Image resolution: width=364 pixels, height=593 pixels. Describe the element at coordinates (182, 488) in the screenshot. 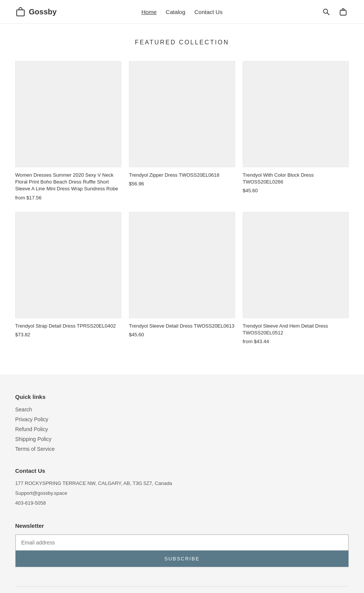

I see `footer-contact: Contact Us 177 ROCKYSPRING TERRACE NW, C…` at that location.